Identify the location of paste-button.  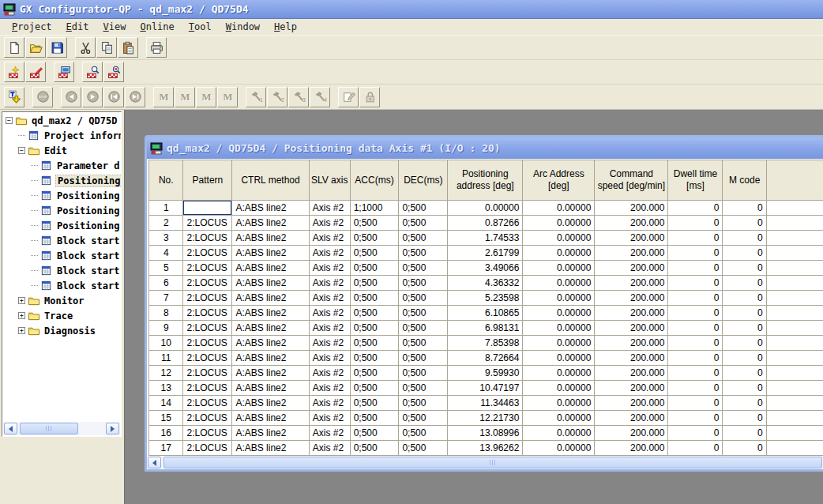
(128, 47).